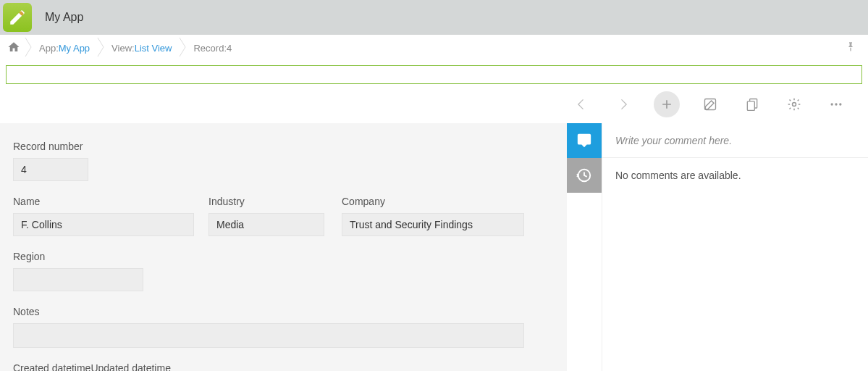 The width and height of the screenshot is (868, 371). Describe the element at coordinates (64, 17) in the screenshot. I see `app-title: My App` at that location.